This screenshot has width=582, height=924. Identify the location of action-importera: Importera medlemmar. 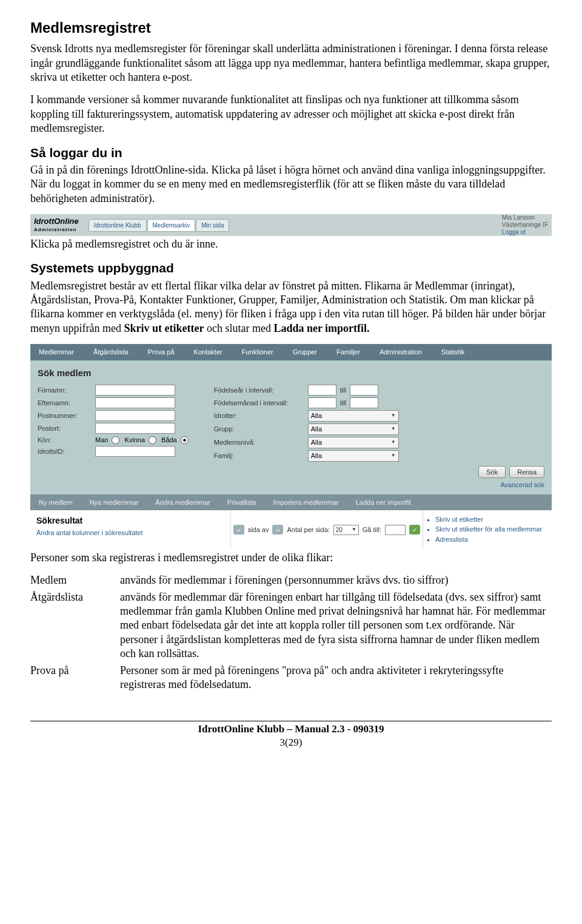
(306, 502).